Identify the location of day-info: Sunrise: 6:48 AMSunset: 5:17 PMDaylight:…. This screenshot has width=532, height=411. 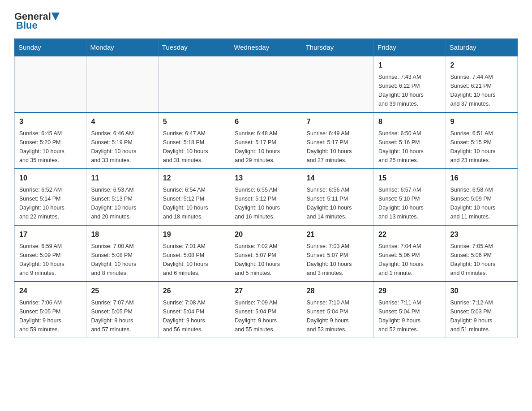
(257, 147).